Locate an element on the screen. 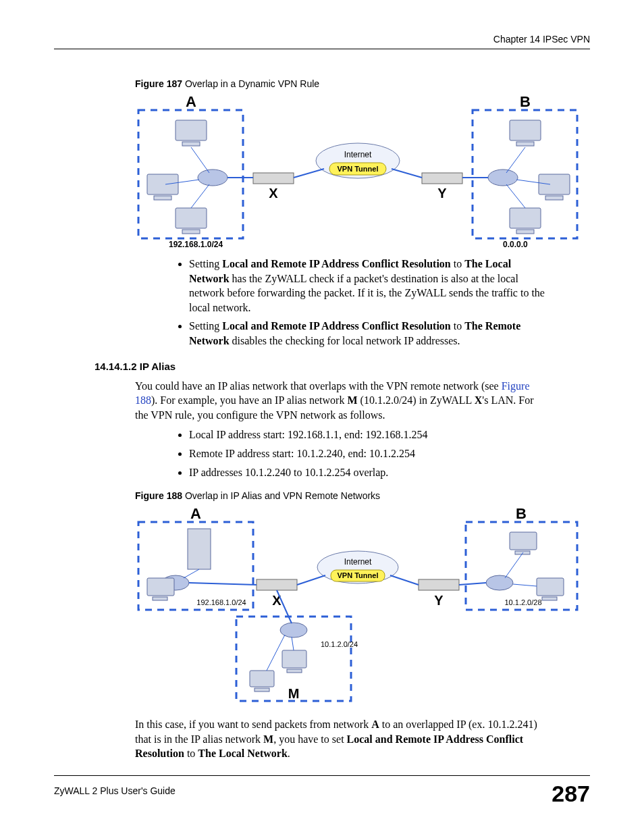 This screenshot has height=834, width=644. figure-188-title: Overlap in IP Alias and VPN Remote Netwo… is located at coordinates (281, 496).